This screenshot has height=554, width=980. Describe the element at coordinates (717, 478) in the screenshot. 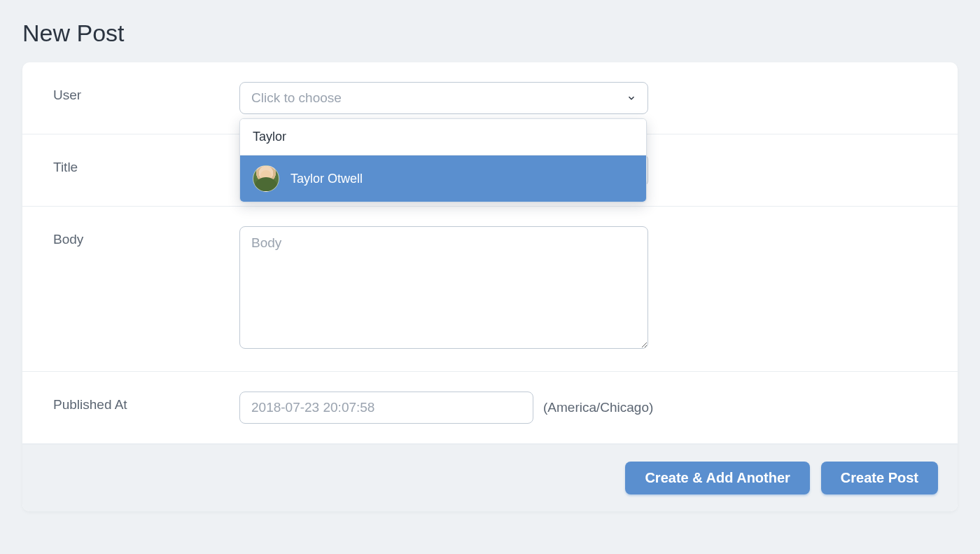

I see `create-and-add-another-button: Create & Add Another` at that location.